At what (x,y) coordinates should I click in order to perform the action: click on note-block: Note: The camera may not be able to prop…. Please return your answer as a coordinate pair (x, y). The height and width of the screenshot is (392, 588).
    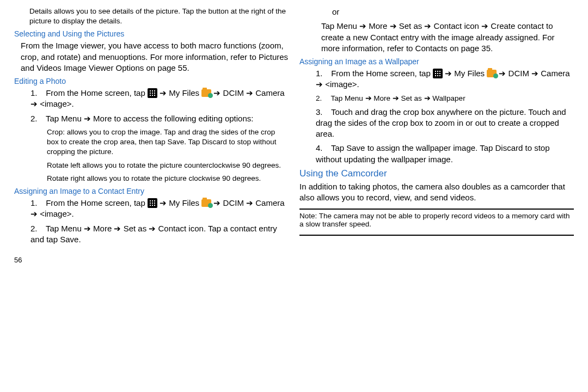
    Looking at the image, I should click on (437, 220).